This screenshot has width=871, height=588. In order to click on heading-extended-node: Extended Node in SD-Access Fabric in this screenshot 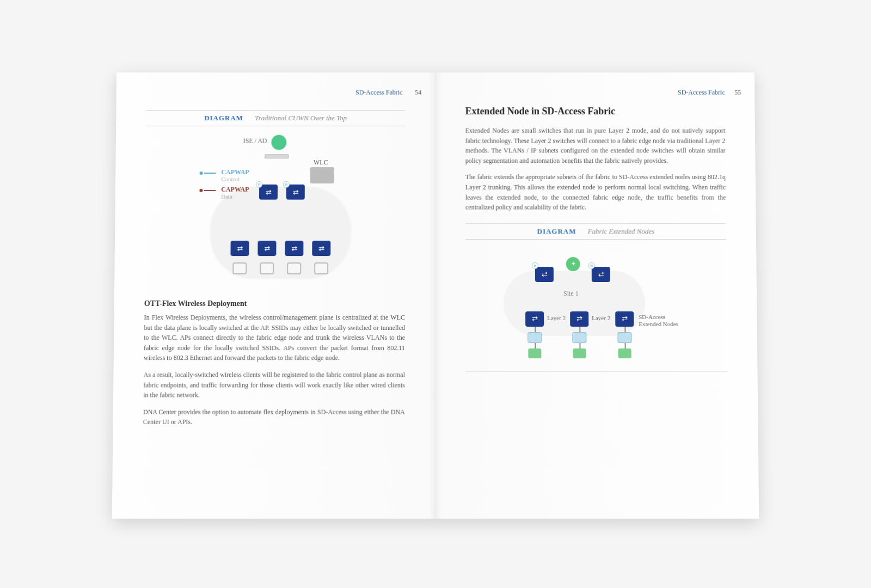, I will do `click(596, 111)`.